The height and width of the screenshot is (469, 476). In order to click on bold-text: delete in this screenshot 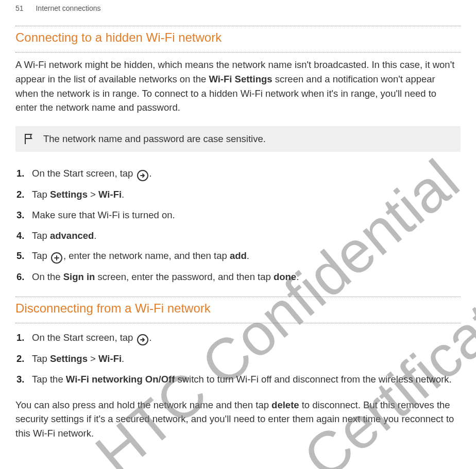, I will do `click(285, 405)`.